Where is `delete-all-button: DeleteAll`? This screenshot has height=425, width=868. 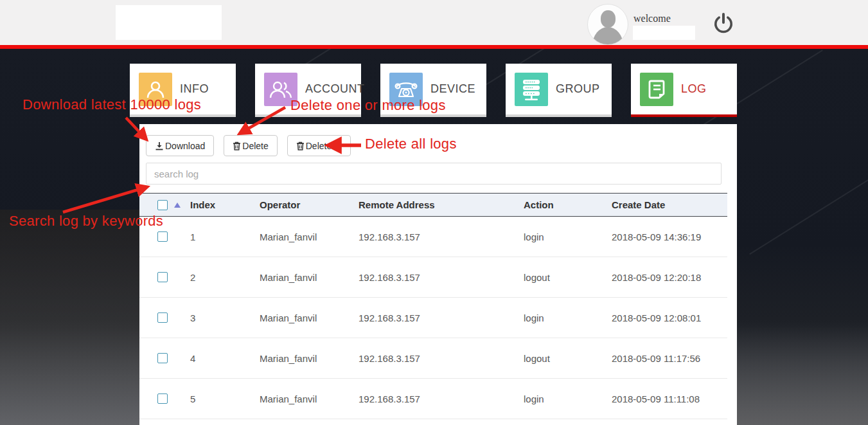 delete-all-button: DeleteAll is located at coordinates (319, 145).